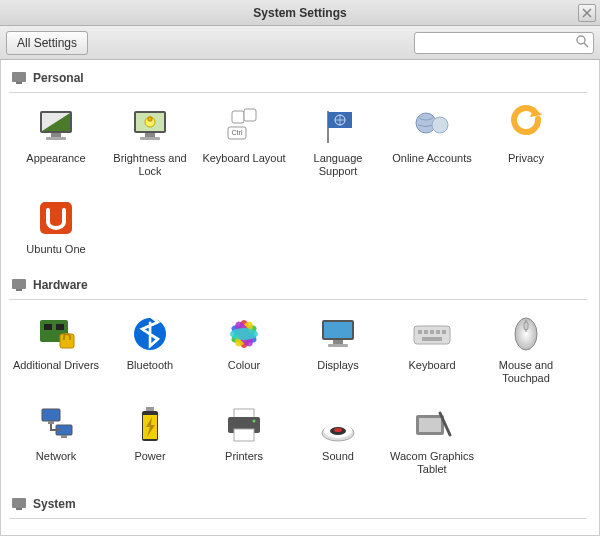 Image resolution: width=600 pixels, height=536 pixels. What do you see at coordinates (432, 334) in the screenshot?
I see `keyboard-icon` at bounding box center [432, 334].